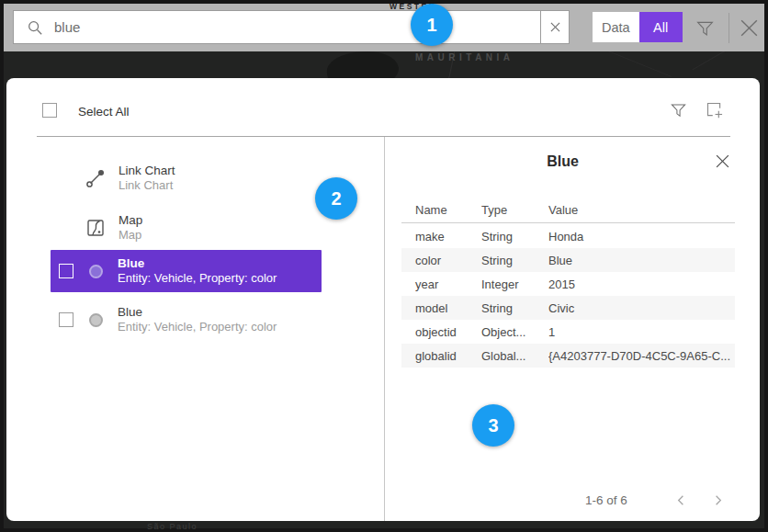 This screenshot has height=532, width=768. What do you see at coordinates (448, 357) in the screenshot?
I see `cell-name: globalid` at bounding box center [448, 357].